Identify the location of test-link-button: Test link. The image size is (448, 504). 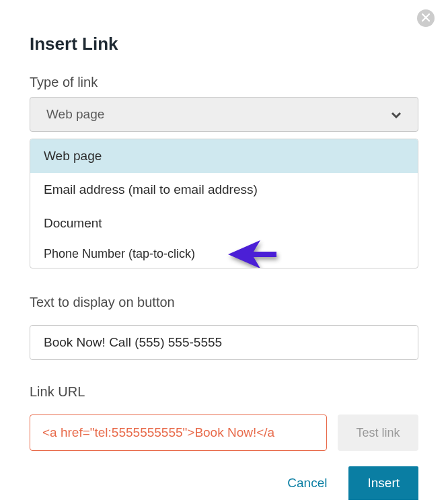
(378, 433).